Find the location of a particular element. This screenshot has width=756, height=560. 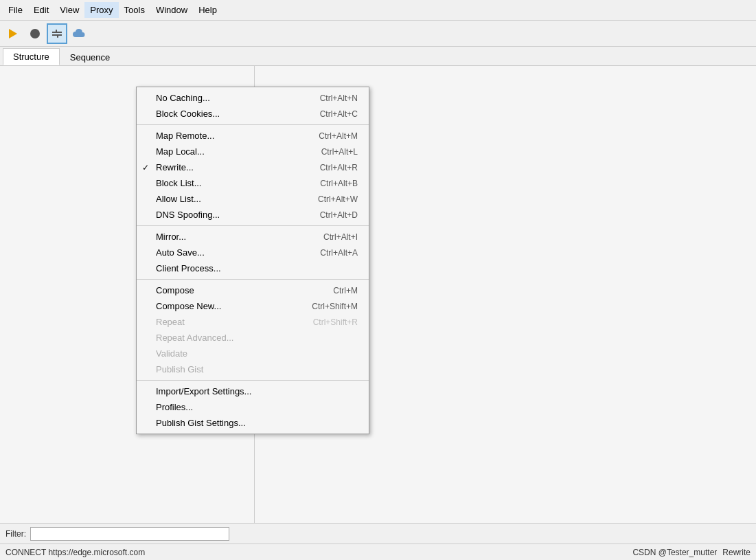

menu-item-publish-gist-settings: Publish Gist Settings... is located at coordinates (253, 423).